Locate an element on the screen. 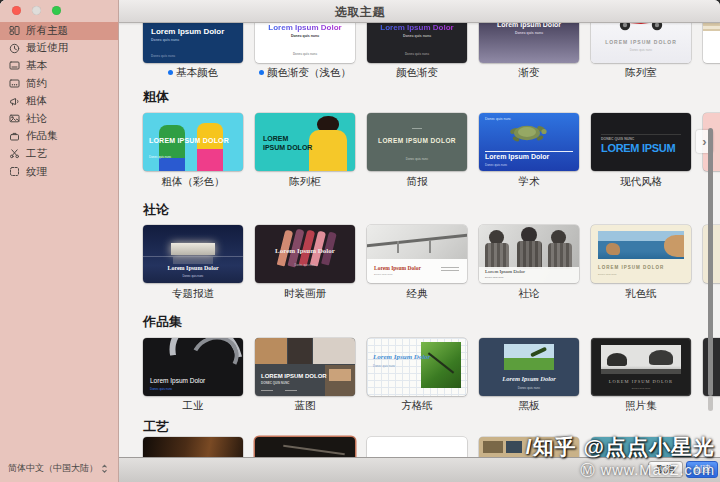  theme-label-text: 方格纸 is located at coordinates (417, 405).